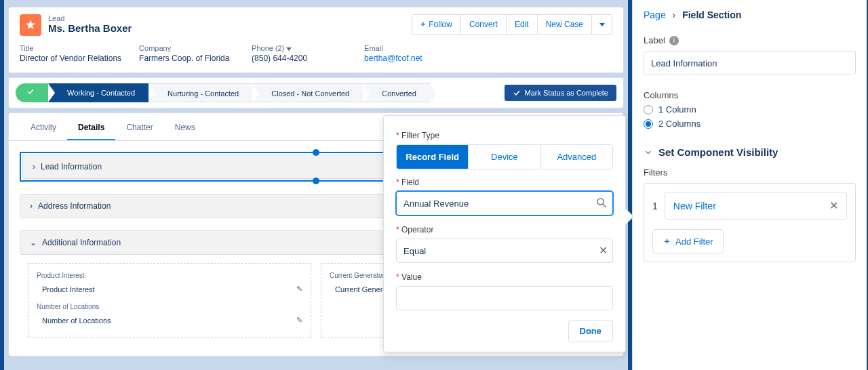  I want to click on tab-news: News, so click(185, 128).